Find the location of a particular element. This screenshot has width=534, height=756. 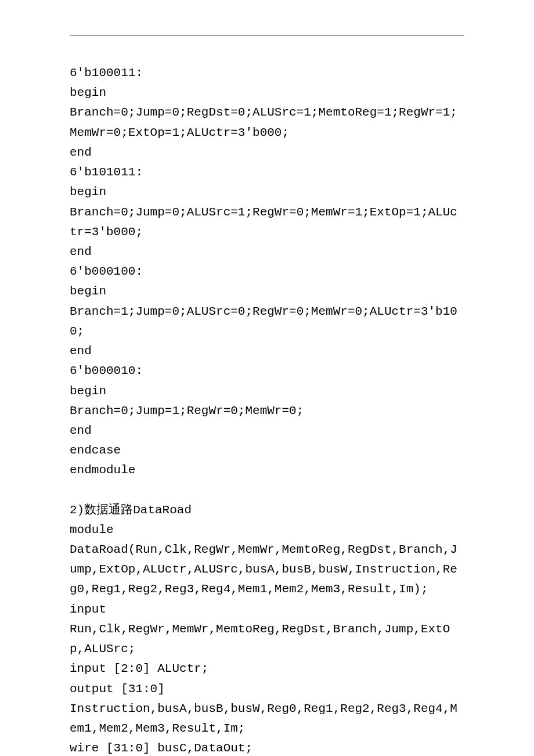

code-line: input is located at coordinates (267, 610).